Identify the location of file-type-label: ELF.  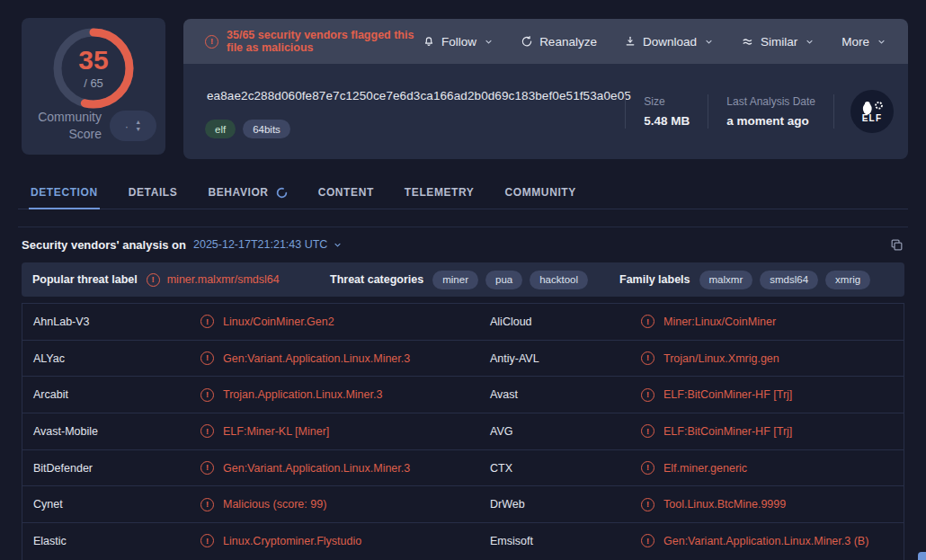
(872, 119).